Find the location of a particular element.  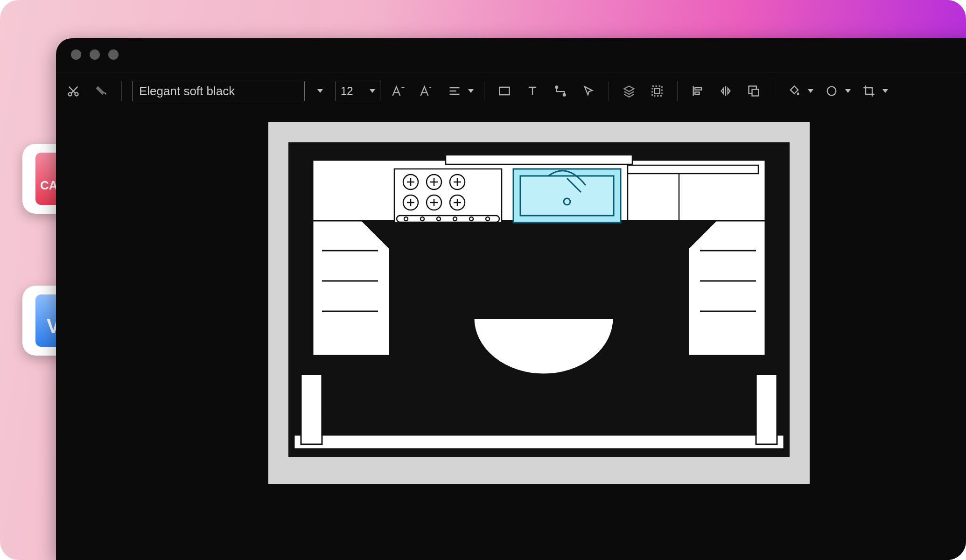

decrease-font-icon: - is located at coordinates (427, 91).